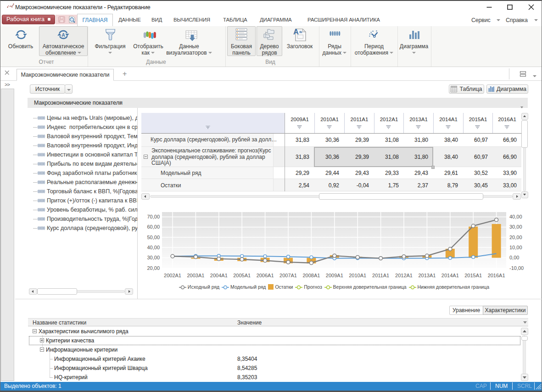  I want to click on svg-text: 50,00, so click(153, 237).